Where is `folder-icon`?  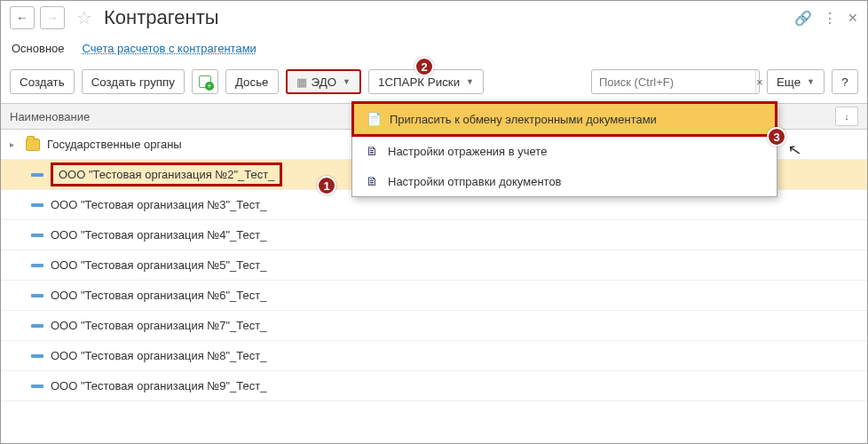 folder-icon is located at coordinates (33, 145).